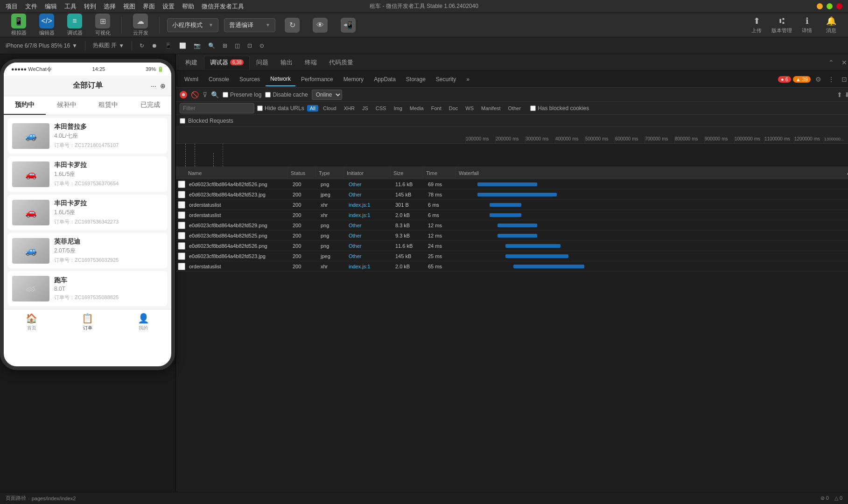 Image resolution: width=848 pixels, height=504 pixels. I want to click on tab-code-quality: 代码质量, so click(341, 63).